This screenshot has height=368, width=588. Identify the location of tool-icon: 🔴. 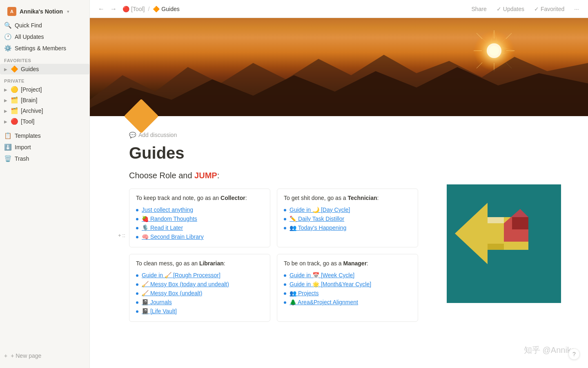
(15, 121).